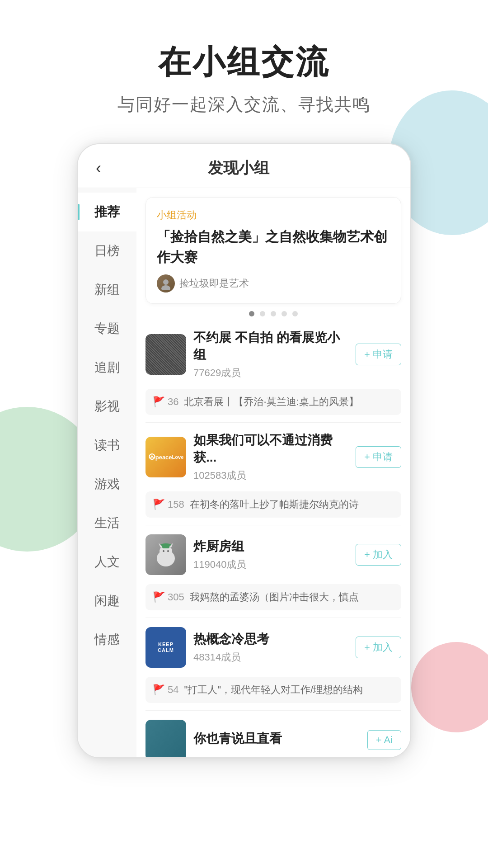 The image size is (488, 868). Describe the element at coordinates (107, 562) in the screenshot. I see `sidebar-item-culture: 人文` at that location.